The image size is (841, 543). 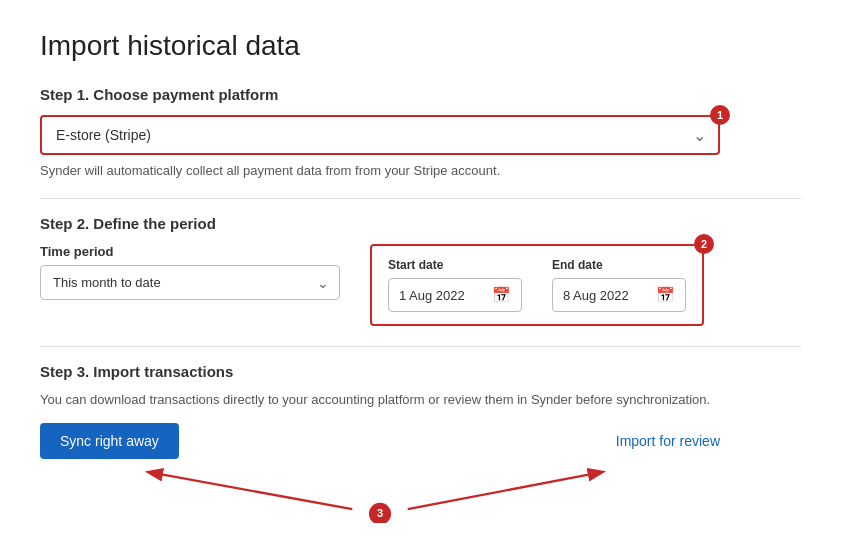 What do you see at coordinates (110, 441) in the screenshot?
I see `sync-right-away-button: Sync right away` at bounding box center [110, 441].